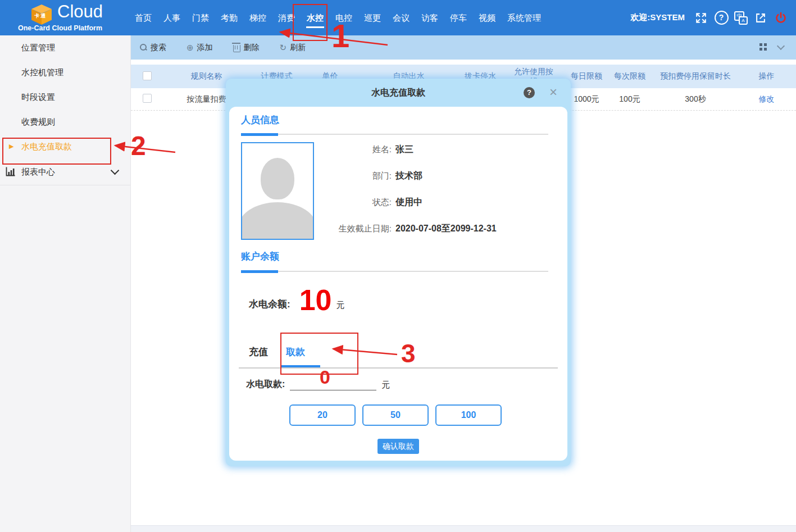  Describe the element at coordinates (43, 73) in the screenshot. I see `sidebar-item-label: 水控机管理` at that location.